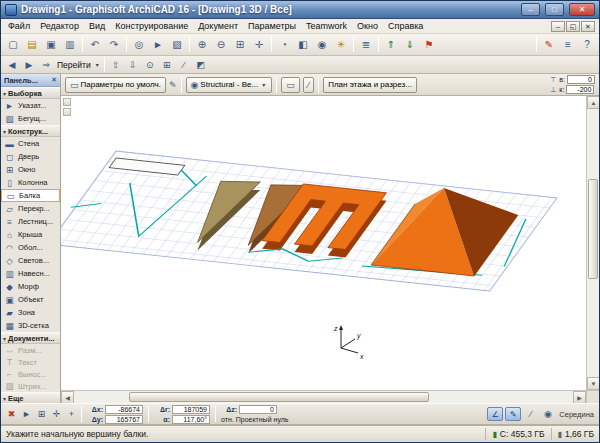  What do you see at coordinates (530, 414) in the screenshot?
I see `guide-icon: ∕` at bounding box center [530, 414].